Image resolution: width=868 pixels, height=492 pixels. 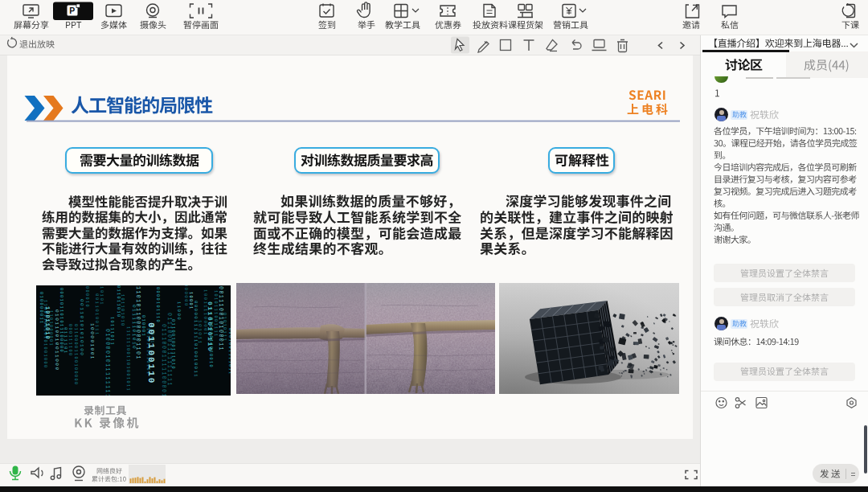 What do you see at coordinates (101, 296) in the screenshot?
I see `svg-text: 10101` at bounding box center [101, 296].